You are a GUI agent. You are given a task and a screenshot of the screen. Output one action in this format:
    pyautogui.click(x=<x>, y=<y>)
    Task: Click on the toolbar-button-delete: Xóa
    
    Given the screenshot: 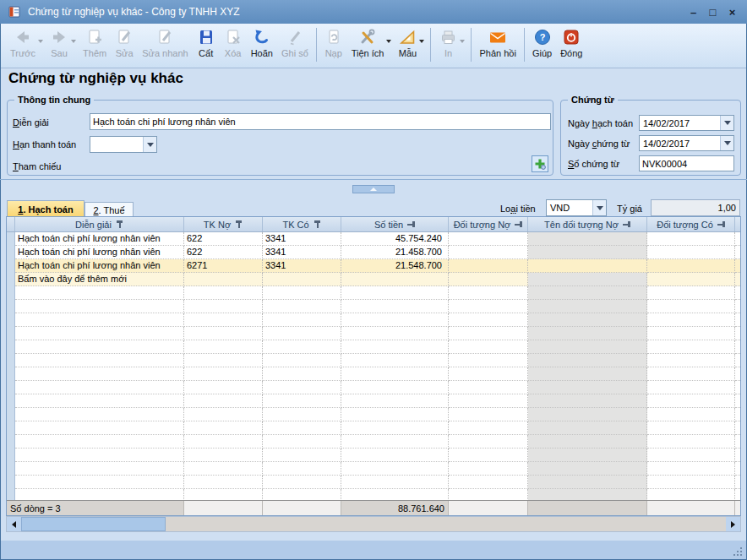 What is the action you would take?
    pyautogui.click(x=233, y=42)
    